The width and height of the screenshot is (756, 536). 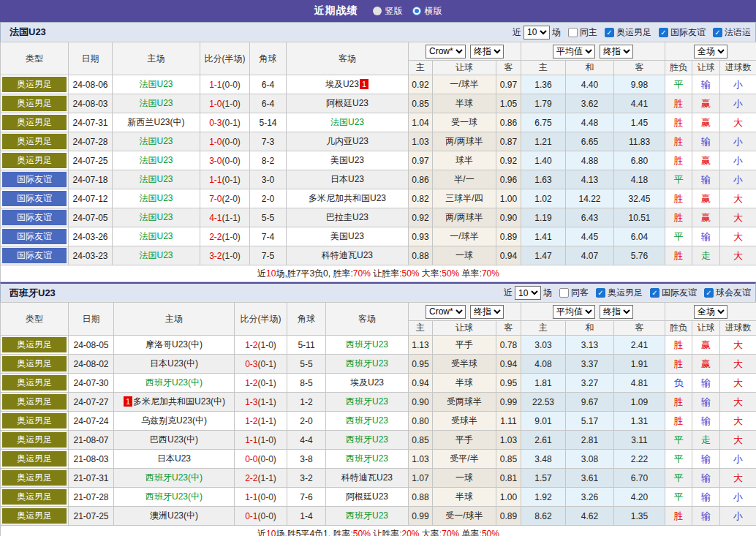 I want to click on result-goals: 小, so click(x=738, y=497).